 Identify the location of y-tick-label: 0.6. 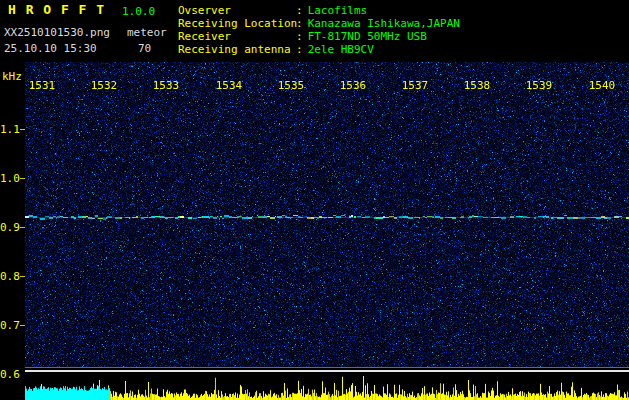
(10, 374).